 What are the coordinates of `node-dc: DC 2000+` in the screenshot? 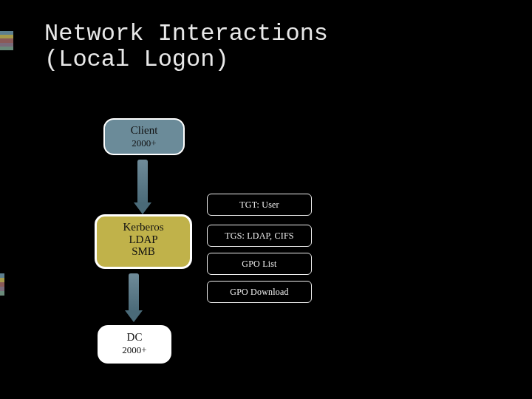 It's located at (134, 344).